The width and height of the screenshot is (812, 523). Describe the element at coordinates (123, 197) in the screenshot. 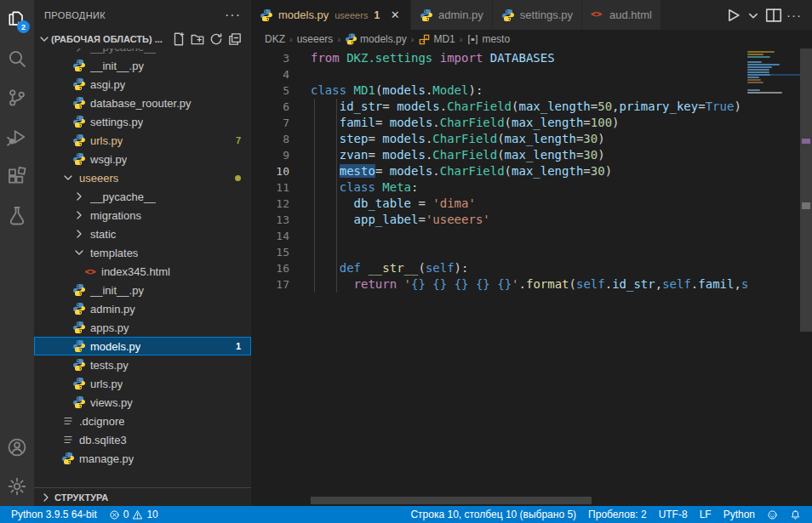

I see `tree-item-label: __pycache__` at that location.